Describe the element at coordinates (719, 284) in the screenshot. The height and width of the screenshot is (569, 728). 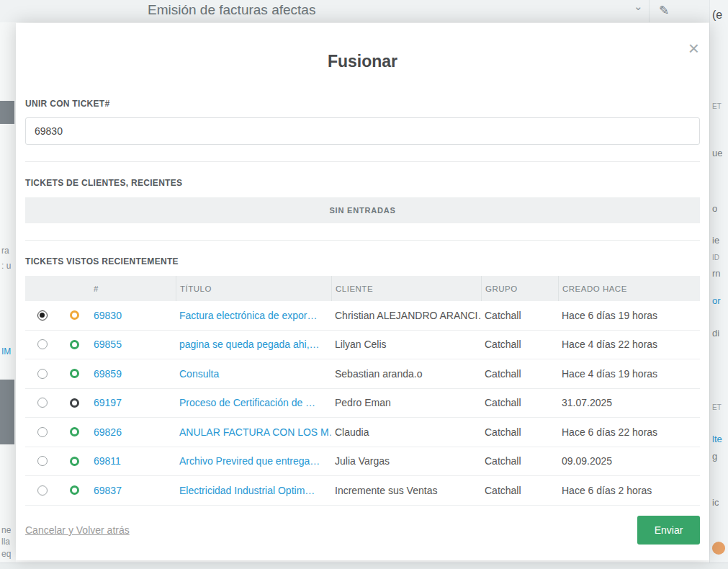
I see `background-right-sidebar: (eETueoieIDrnETlteordigic` at that location.